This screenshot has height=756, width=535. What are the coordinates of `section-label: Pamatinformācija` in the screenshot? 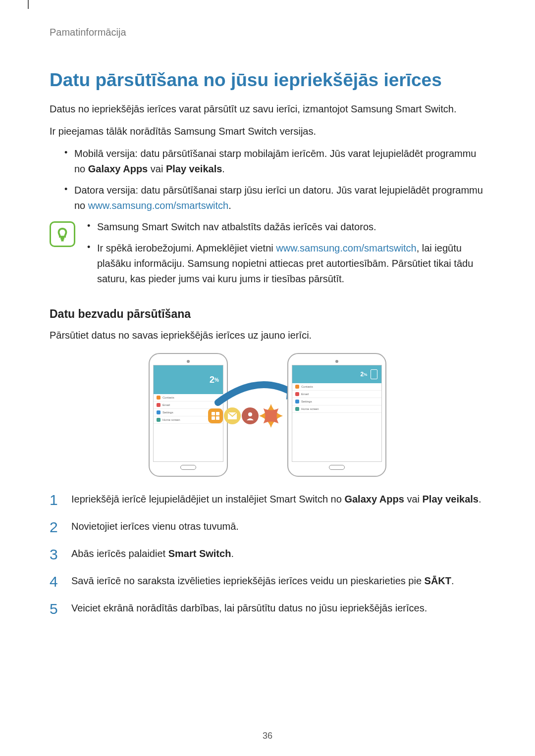 It's located at (268, 33).